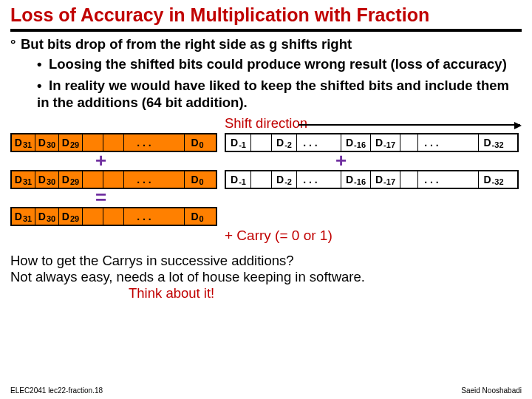 The width and height of the screenshot is (532, 399). Describe the element at coordinates (266, 261) in the screenshot. I see `q1: How to get the Carrys in successive addi…` at that location.